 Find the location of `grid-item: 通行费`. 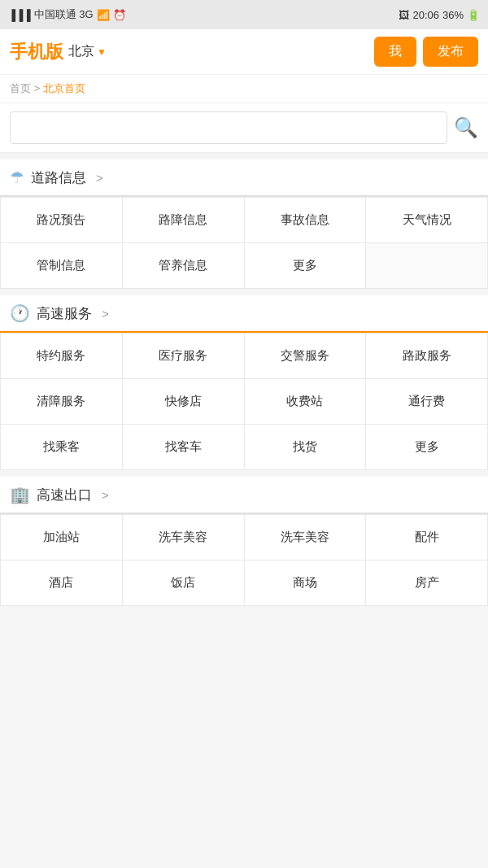

grid-item: 通行费 is located at coordinates (427, 402).